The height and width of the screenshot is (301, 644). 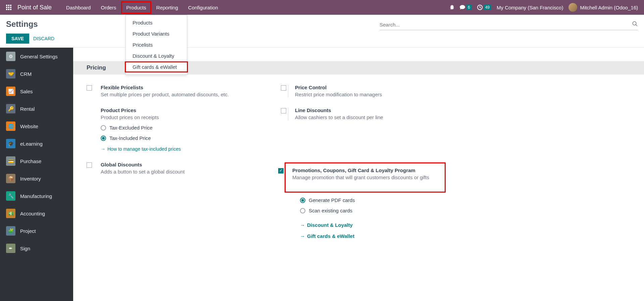 I want to click on setting-line-discounts: Line Discounts Allow cashiers to set a d…, so click(x=385, y=114).